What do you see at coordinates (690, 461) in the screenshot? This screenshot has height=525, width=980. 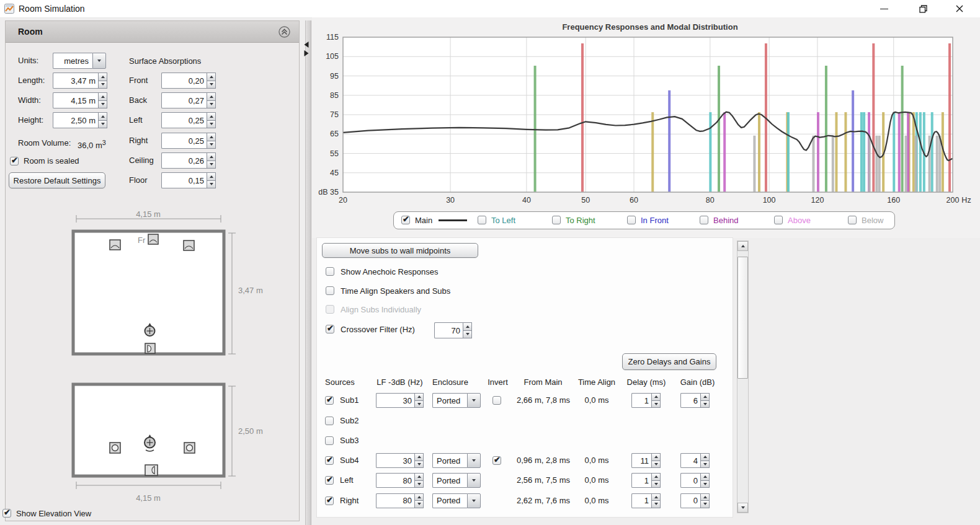 I see `gain-field-value: 4` at bounding box center [690, 461].